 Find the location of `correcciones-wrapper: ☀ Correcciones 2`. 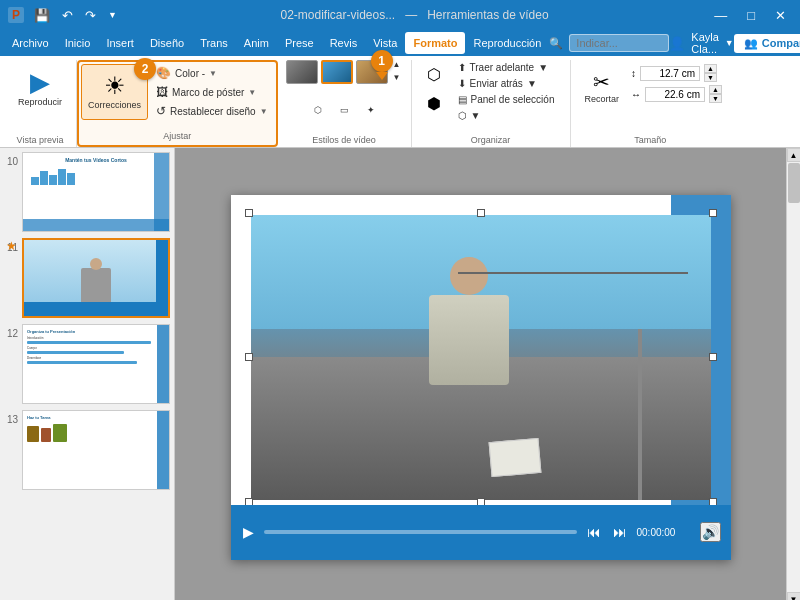

correcciones-wrapper: ☀ Correcciones 2 is located at coordinates (114, 92).